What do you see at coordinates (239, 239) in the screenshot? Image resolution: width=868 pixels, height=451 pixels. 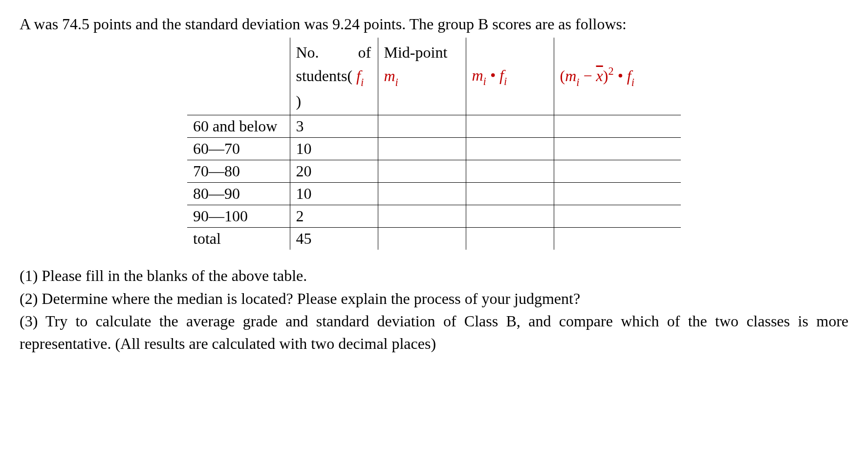 I see `row-label: total` at bounding box center [239, 239].